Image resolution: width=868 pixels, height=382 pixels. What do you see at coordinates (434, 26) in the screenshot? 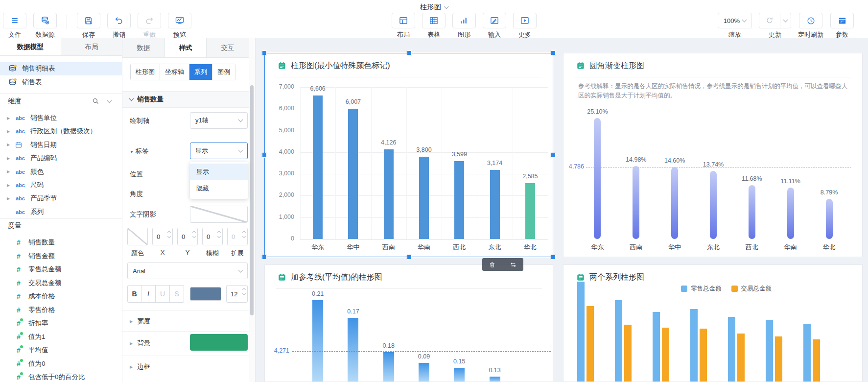
I see `table-button: 表格` at bounding box center [434, 26].